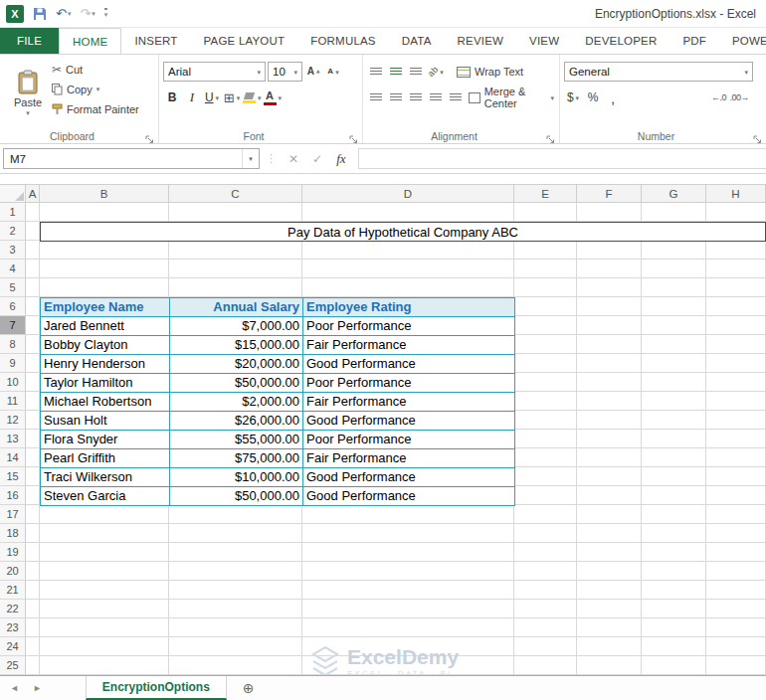 The image size is (766, 700). I want to click on column-header-h: H, so click(736, 193).